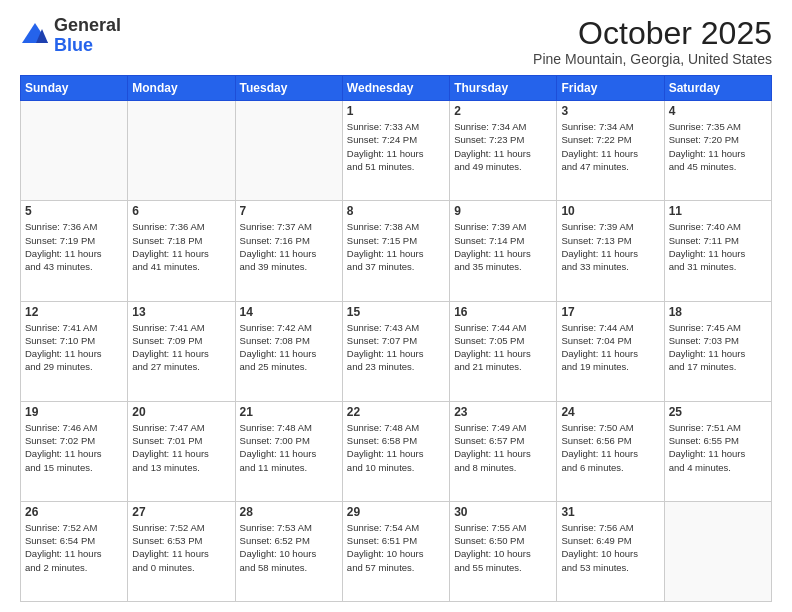 This screenshot has height=612, width=792. Describe the element at coordinates (718, 111) in the screenshot. I see `day-number: 4` at that location.